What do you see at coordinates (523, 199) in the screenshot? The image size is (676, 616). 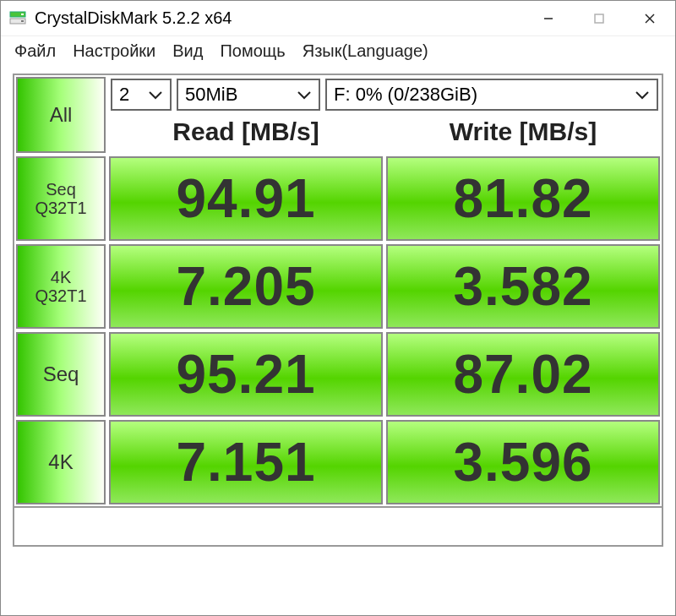 I see `seq-q32t1-write: 81.82` at bounding box center [523, 199].